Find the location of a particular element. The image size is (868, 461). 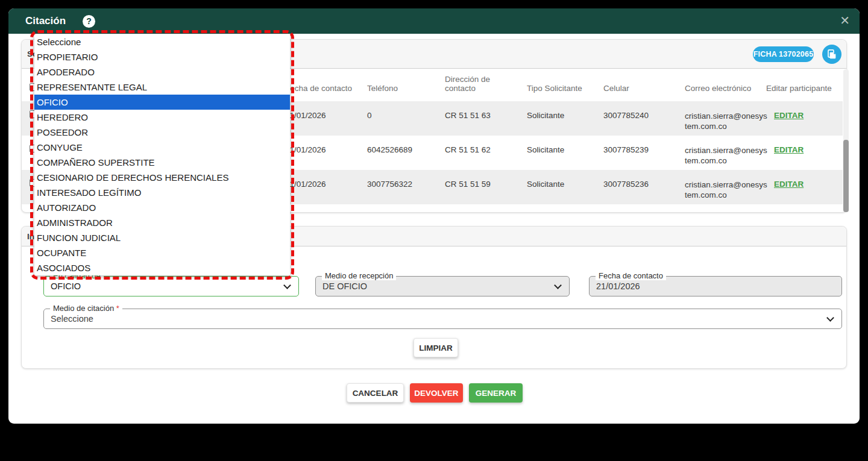

en-calidad-select: En calidad de OFICIO is located at coordinates (171, 286).